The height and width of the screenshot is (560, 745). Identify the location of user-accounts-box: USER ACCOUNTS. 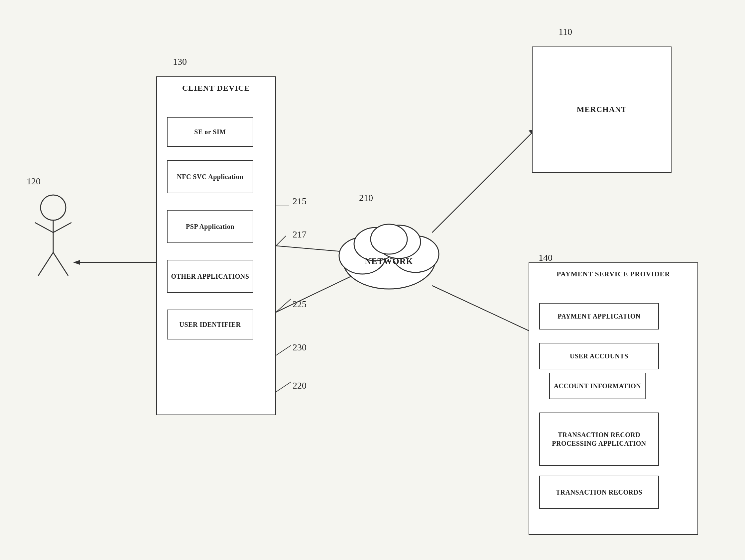
(599, 356).